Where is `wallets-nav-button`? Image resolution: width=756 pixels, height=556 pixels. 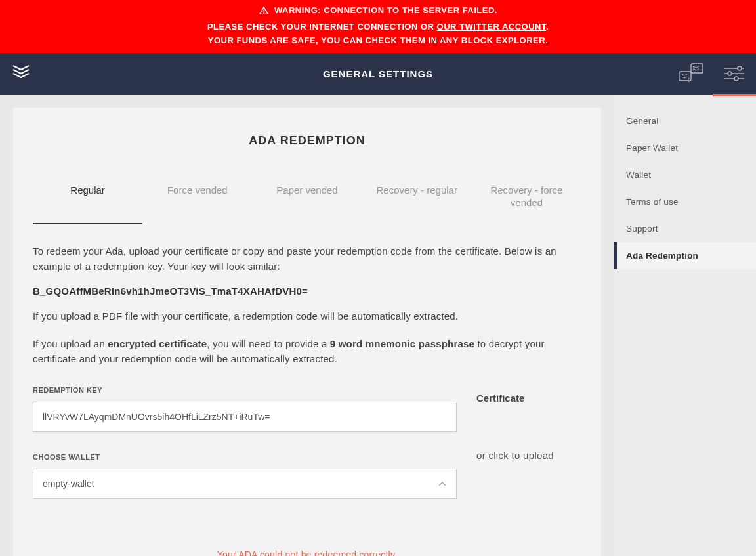 wallets-nav-button is located at coordinates (691, 74).